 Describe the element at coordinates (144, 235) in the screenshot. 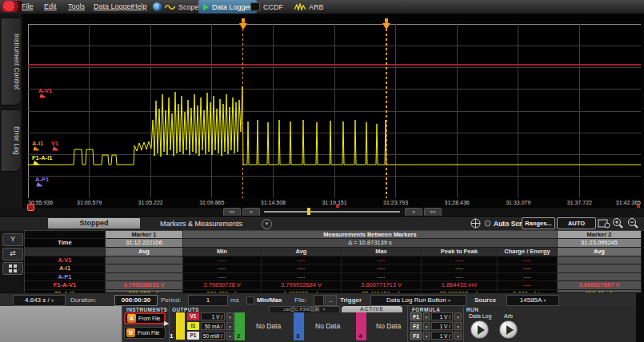

I see `marker1-header: Marker 1` at that location.